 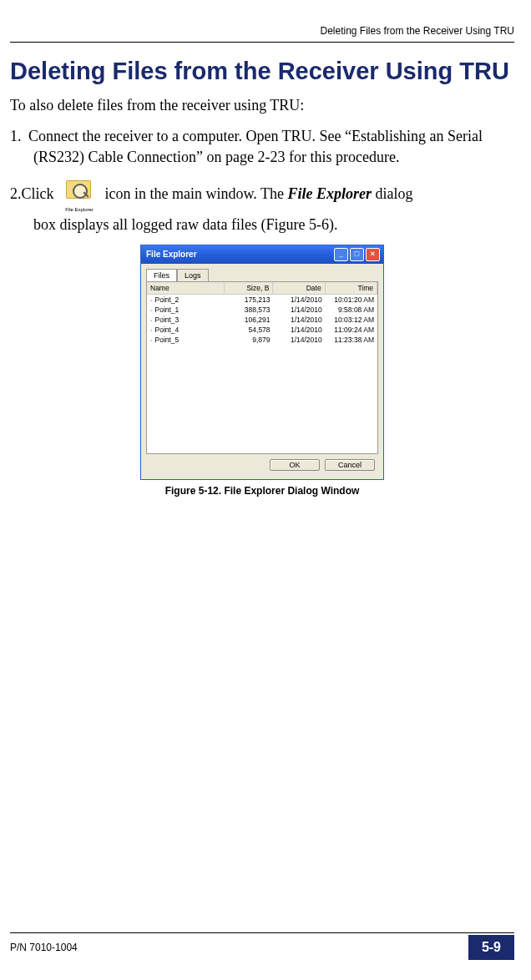 I want to click on cell-name: Point_5, so click(x=186, y=340).